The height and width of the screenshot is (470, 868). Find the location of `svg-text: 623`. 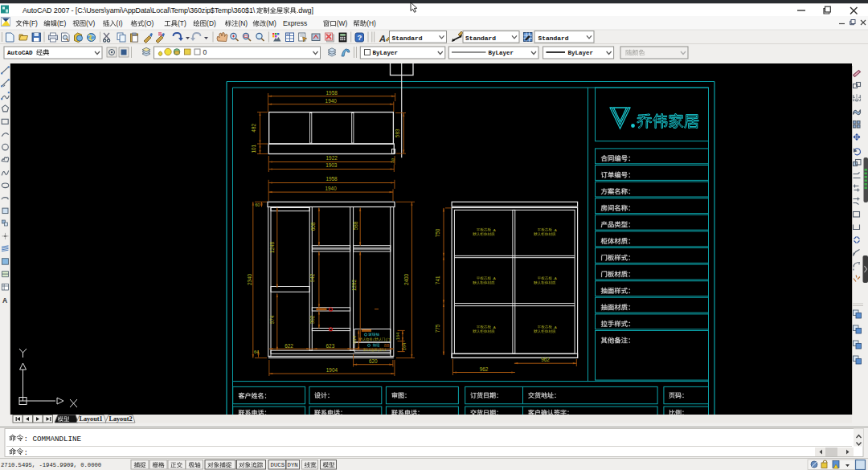

svg-text: 623 is located at coordinates (331, 345).